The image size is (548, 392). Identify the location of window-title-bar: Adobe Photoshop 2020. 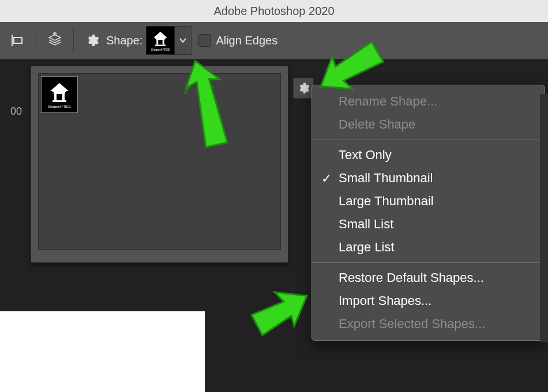
(274, 11).